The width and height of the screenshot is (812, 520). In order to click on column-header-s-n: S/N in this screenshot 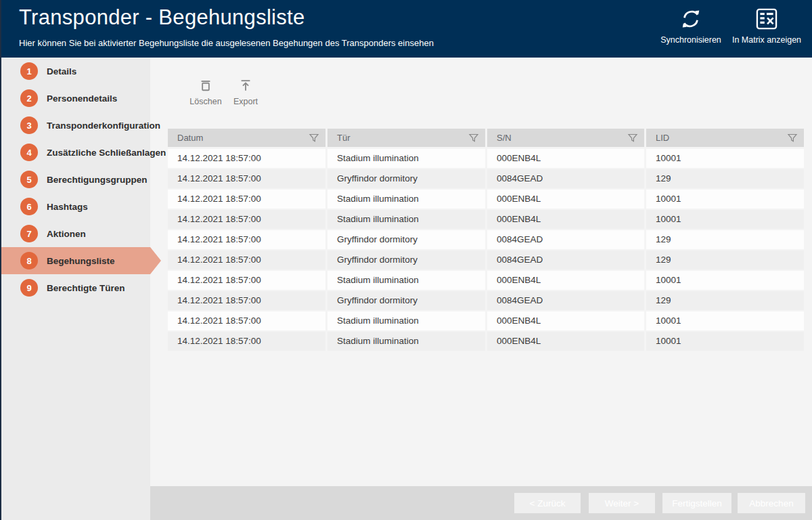, I will do `click(566, 138)`.